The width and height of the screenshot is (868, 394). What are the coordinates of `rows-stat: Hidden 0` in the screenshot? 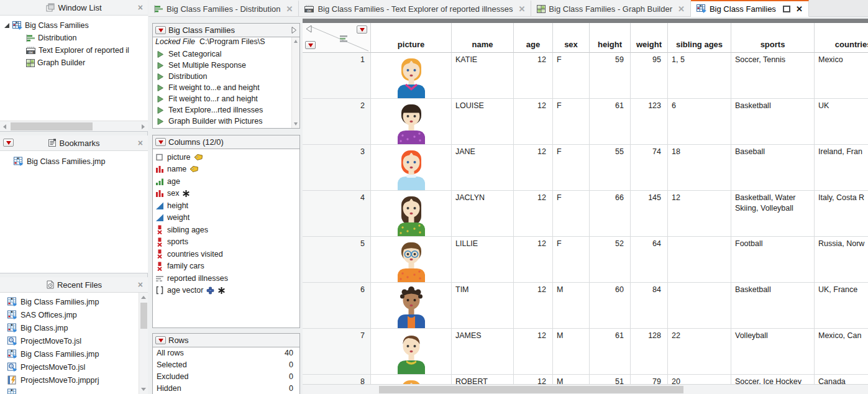 It's located at (226, 389).